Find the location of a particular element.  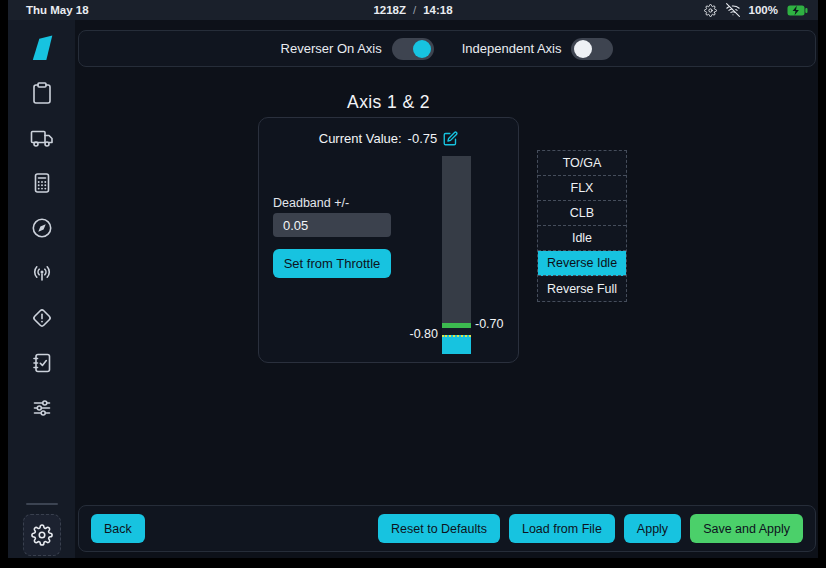

axis-bar-track is located at coordinates (456, 240).